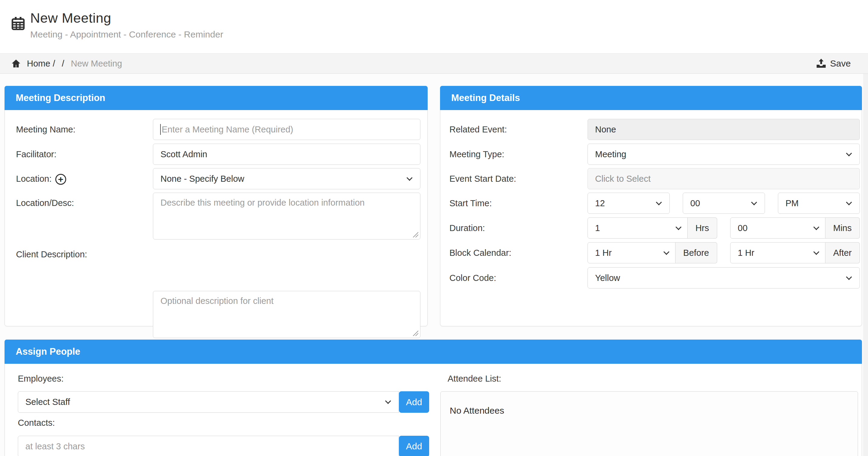 Image resolution: width=868 pixels, height=456 pixels. Describe the element at coordinates (287, 314) in the screenshot. I see `client-desc-textarea` at that location.